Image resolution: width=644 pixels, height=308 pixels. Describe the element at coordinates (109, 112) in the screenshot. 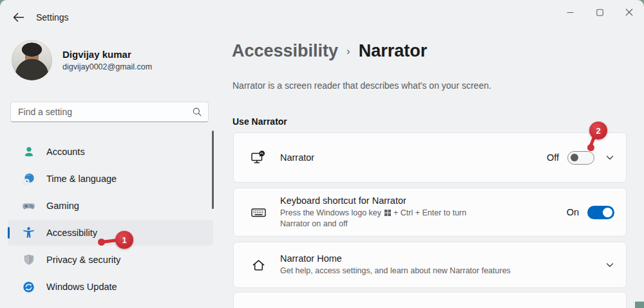

I see `search-box` at that location.